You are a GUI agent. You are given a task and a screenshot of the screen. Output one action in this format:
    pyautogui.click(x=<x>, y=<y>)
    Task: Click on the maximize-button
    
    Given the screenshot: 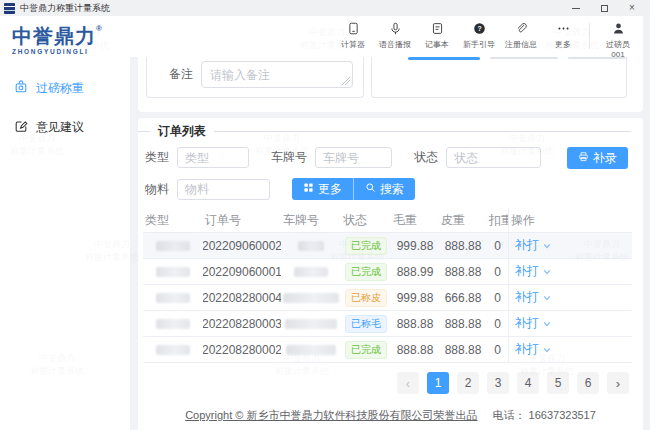 What is the action you would take?
    pyautogui.click(x=604, y=8)
    